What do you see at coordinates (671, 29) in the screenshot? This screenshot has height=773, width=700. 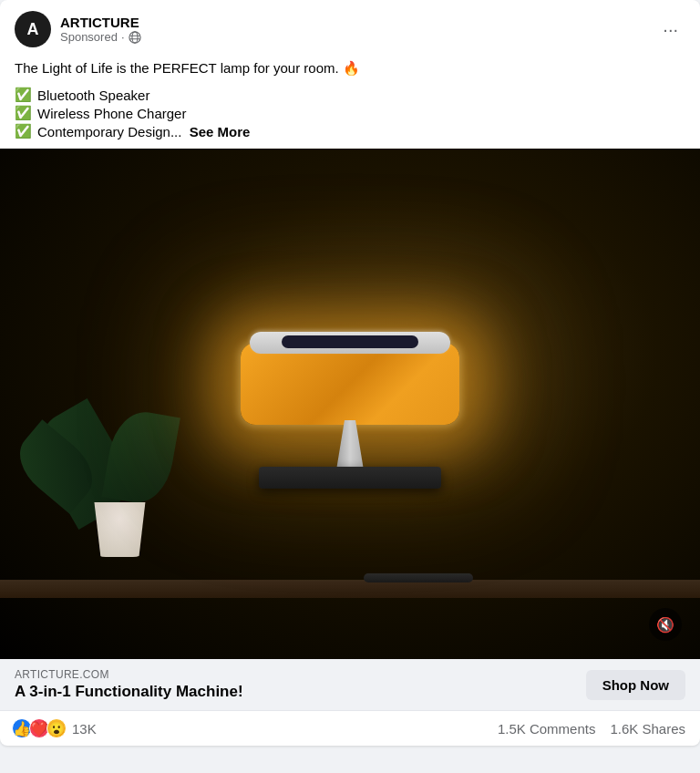 I see `more-dots-icon: ···` at bounding box center [671, 29].